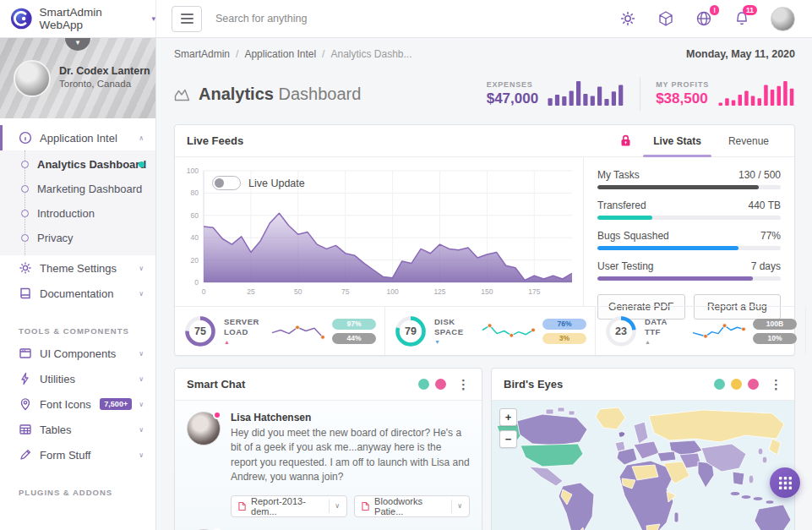  Describe the element at coordinates (195, 260) in the screenshot. I see `svg-text: 20` at that location.